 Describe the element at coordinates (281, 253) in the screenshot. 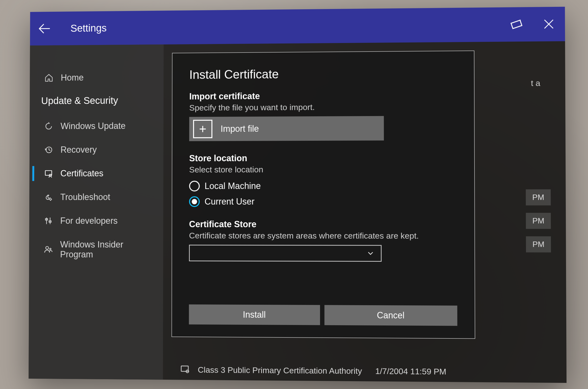

I see `dropdown-value` at that location.